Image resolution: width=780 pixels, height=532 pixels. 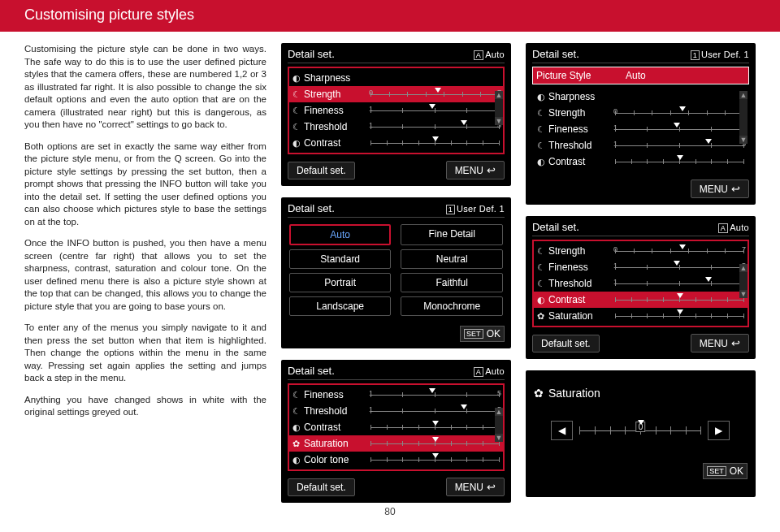 I want to click on page-number: 80, so click(x=390, y=512).